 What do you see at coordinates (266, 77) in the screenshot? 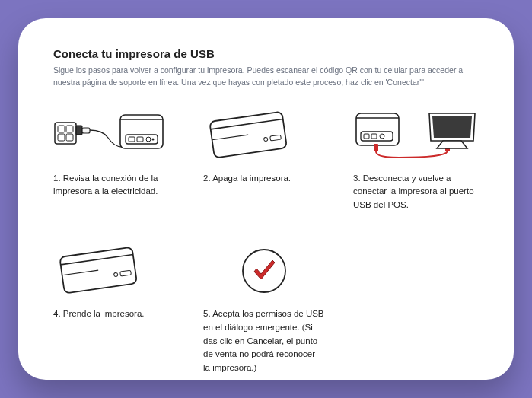
I see `page-subtitle: Sigue los pasos para volver a configurar…` at bounding box center [266, 77].